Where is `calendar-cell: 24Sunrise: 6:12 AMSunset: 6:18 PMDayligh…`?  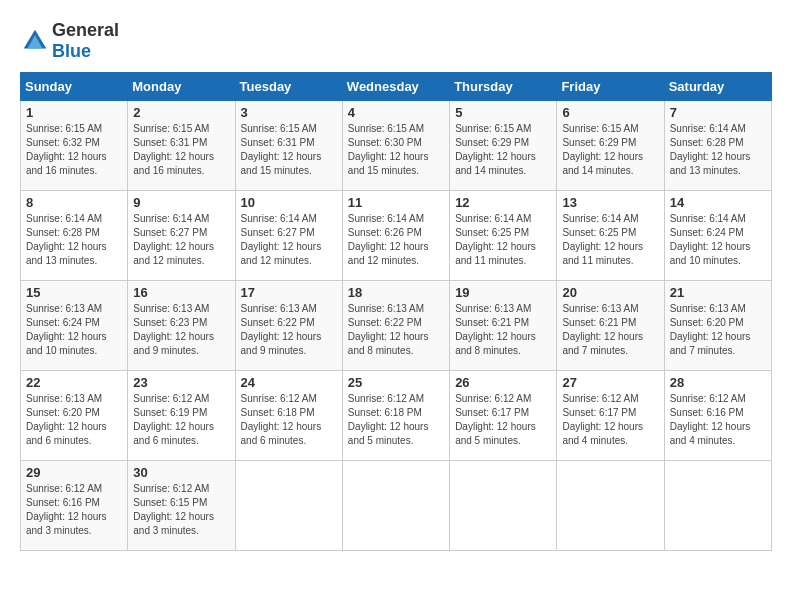
calendar-cell: 24Sunrise: 6:12 AMSunset: 6:18 PMDayligh… is located at coordinates (288, 416).